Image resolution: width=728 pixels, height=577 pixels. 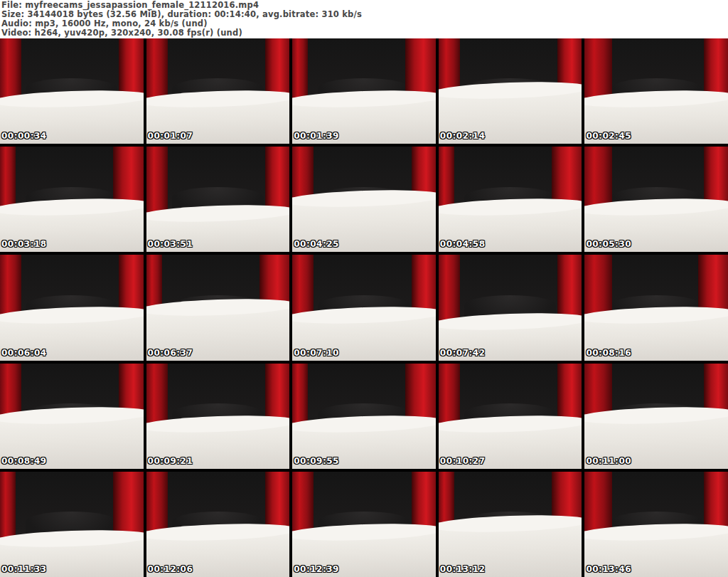 What do you see at coordinates (316, 569) in the screenshot?
I see `thumbnail-timestamp: 00:12:39` at bounding box center [316, 569].